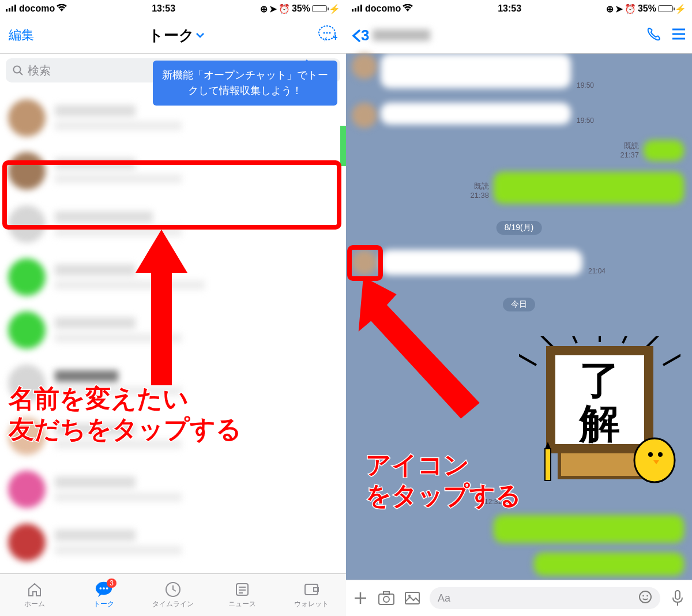 Image resolution: width=692 pixels, height=616 pixels. Describe the element at coordinates (480, 190) in the screenshot. I see `read-status: 既読21:38` at that location.